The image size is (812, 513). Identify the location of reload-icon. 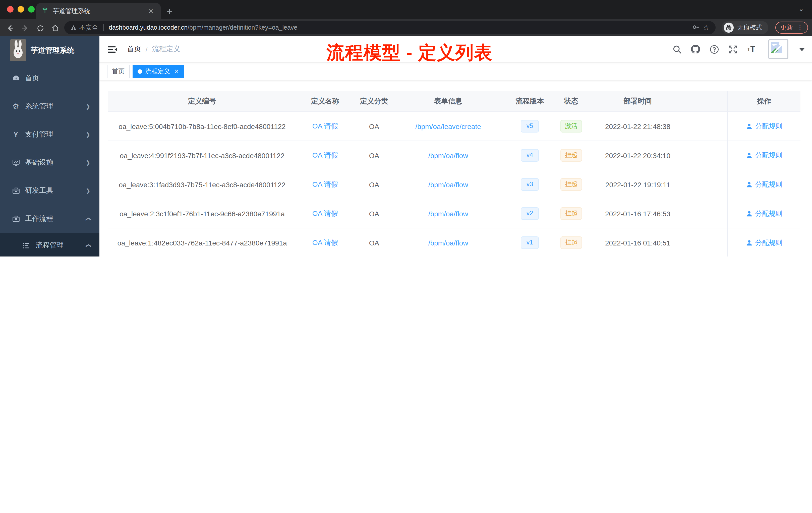
(40, 28).